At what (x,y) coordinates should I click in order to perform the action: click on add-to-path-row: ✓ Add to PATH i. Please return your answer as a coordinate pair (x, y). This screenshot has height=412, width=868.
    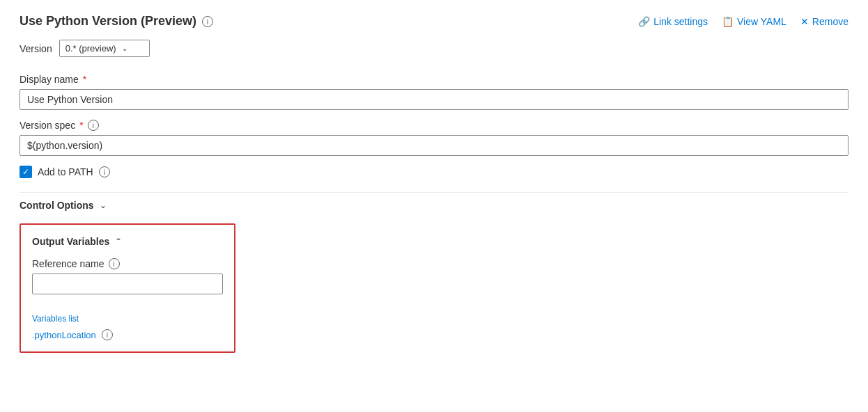
    Looking at the image, I should click on (434, 172).